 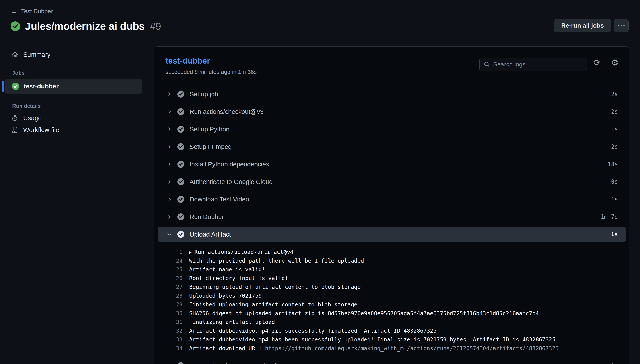 What do you see at coordinates (621, 26) in the screenshot?
I see `more-options-button: •••` at bounding box center [621, 26].